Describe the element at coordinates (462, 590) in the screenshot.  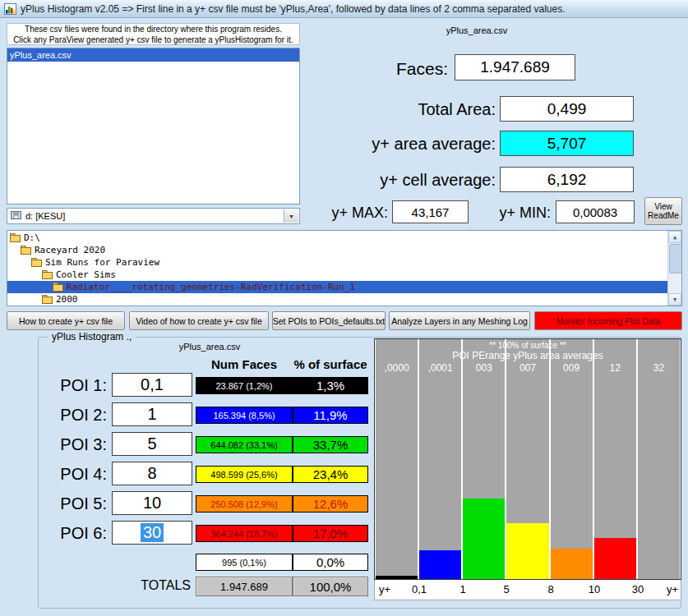
I see `chart-axis-label: 1` at that location.